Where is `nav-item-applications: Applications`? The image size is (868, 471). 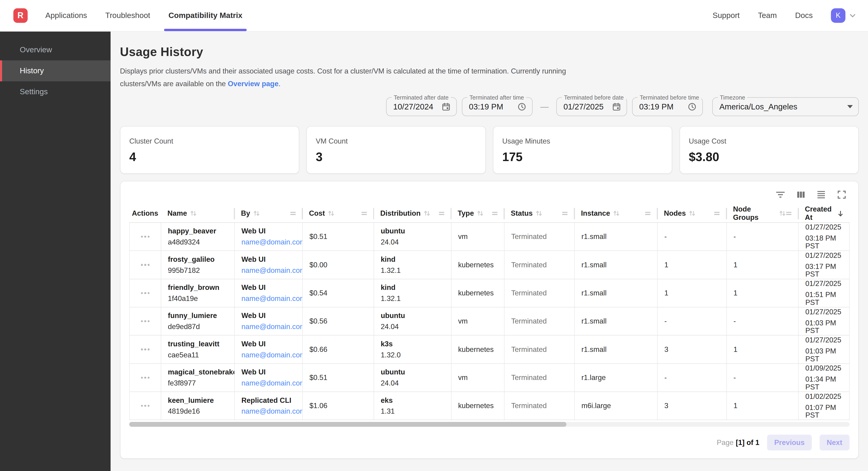 nav-item-applications: Applications is located at coordinates (66, 16).